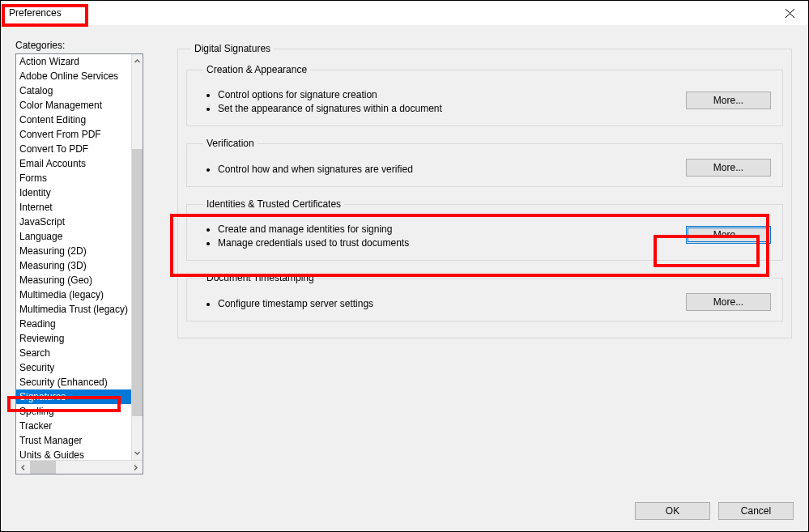 The image size is (809, 532). Describe the element at coordinates (330, 96) in the screenshot. I see `bullet-item: Control options for signature creation` at that location.